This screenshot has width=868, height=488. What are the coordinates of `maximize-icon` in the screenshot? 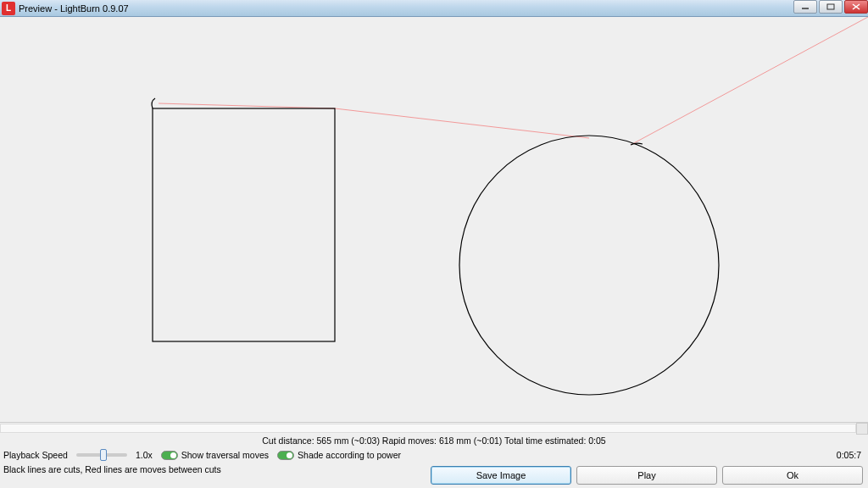 It's located at (831, 7).